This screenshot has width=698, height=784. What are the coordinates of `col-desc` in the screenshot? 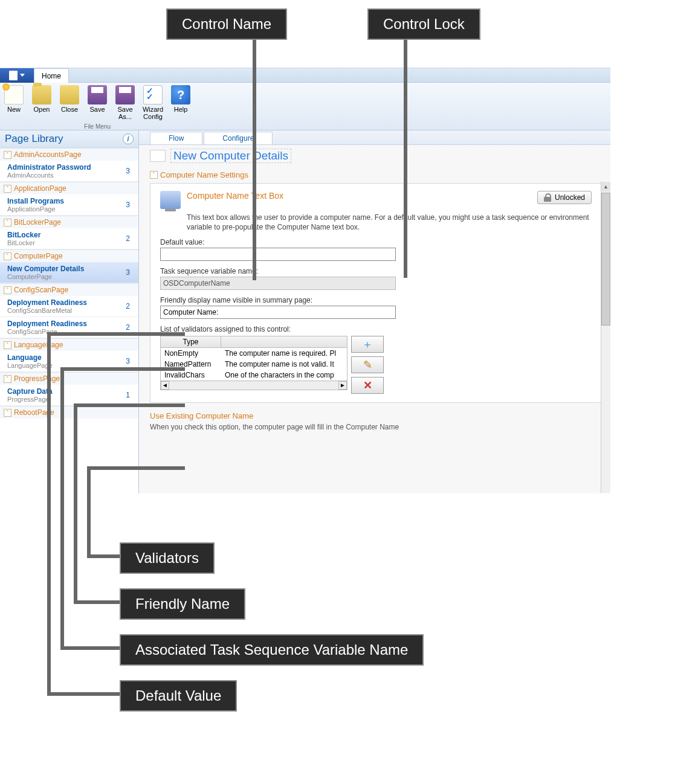 It's located at (284, 342).